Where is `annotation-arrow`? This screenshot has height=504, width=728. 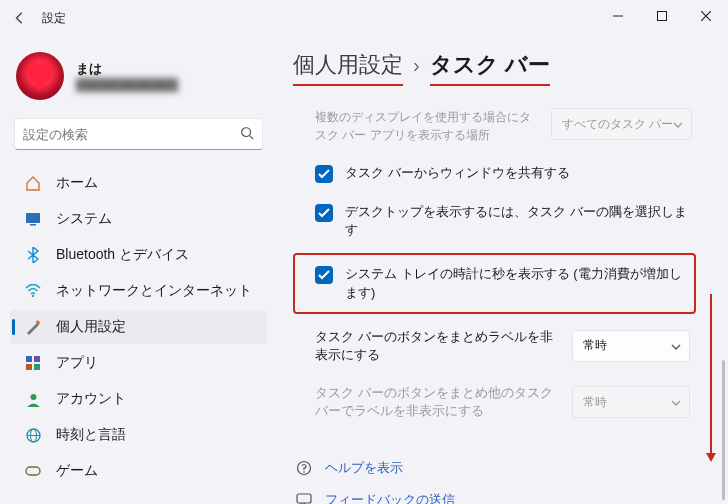
annotation-arrow is located at coordinates (711, 375).